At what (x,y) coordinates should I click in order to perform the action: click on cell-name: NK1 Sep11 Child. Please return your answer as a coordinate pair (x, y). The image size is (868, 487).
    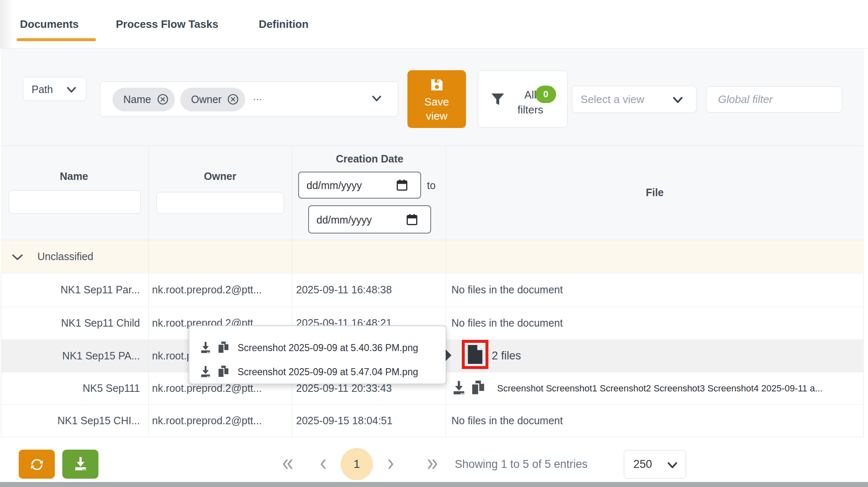
    Looking at the image, I should click on (75, 323).